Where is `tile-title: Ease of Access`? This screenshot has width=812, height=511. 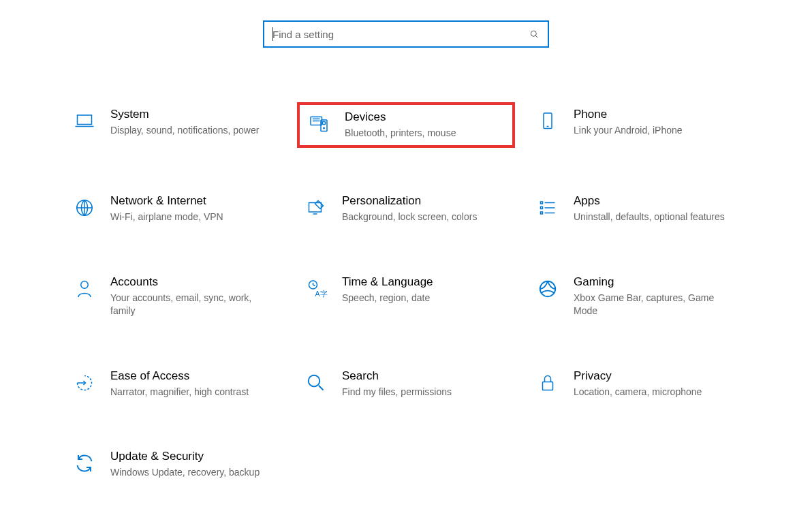
tile-title: Ease of Access is located at coordinates (191, 376).